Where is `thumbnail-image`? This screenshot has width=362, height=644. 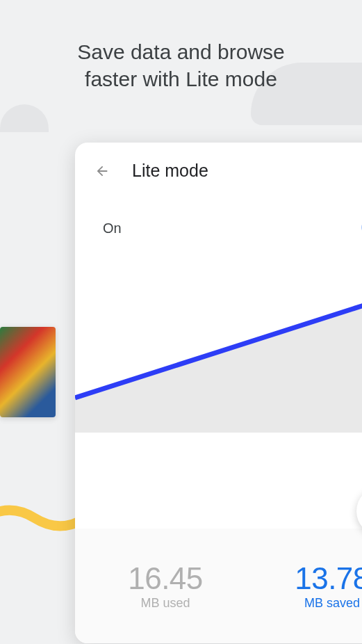
thumbnail-image is located at coordinates (28, 372).